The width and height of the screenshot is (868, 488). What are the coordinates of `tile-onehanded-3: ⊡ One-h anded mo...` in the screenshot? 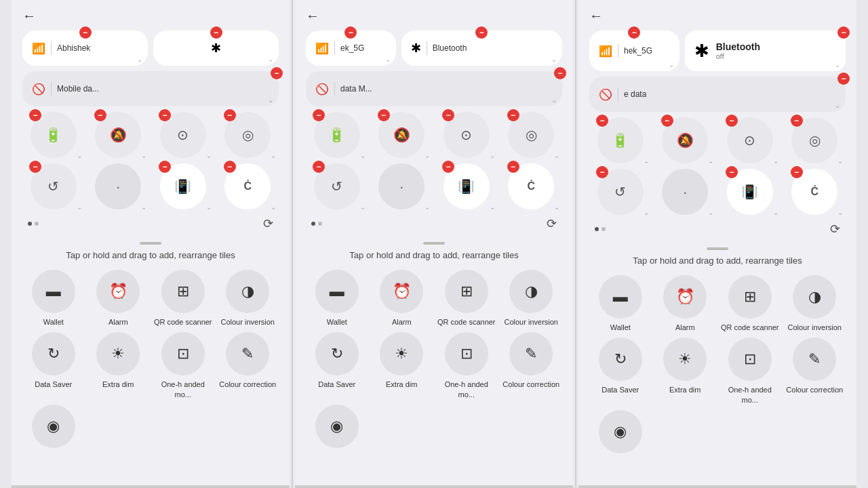 It's located at (750, 371).